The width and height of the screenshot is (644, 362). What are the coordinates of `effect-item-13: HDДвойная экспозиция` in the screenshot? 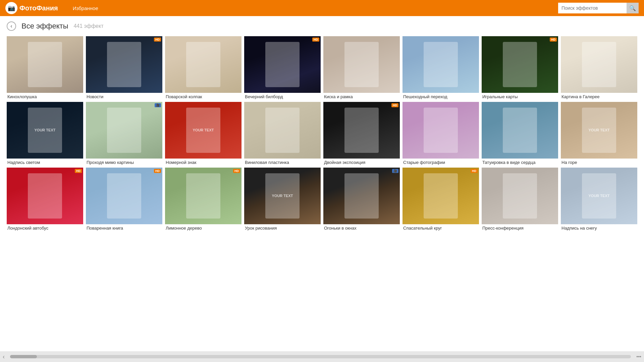 It's located at (362, 133).